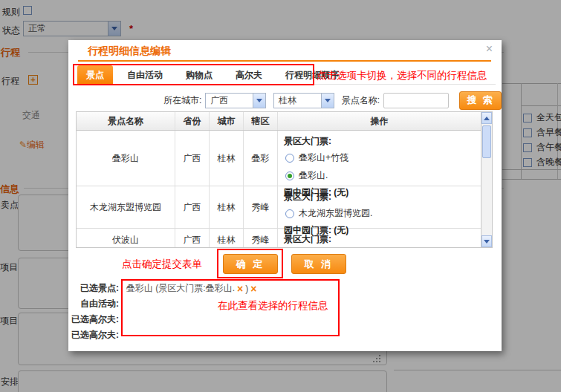 The height and width of the screenshot is (392, 561). What do you see at coordinates (279, 159) in the screenshot?
I see `table-row: 叠彩山 广西 桂林 叠彩 景区大门票: 叠彩山+竹筏 叠彩山.` at bounding box center [279, 159].